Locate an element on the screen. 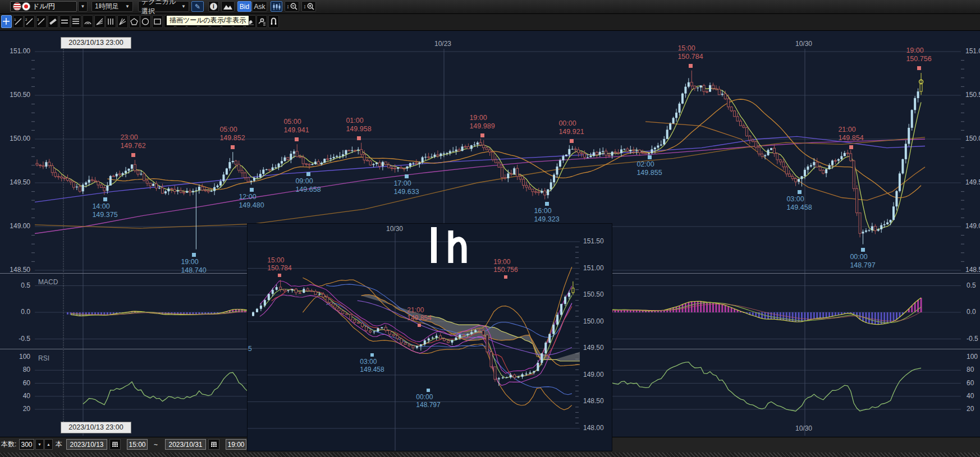  tool-trendline-2-button: 2 is located at coordinates (29, 21).